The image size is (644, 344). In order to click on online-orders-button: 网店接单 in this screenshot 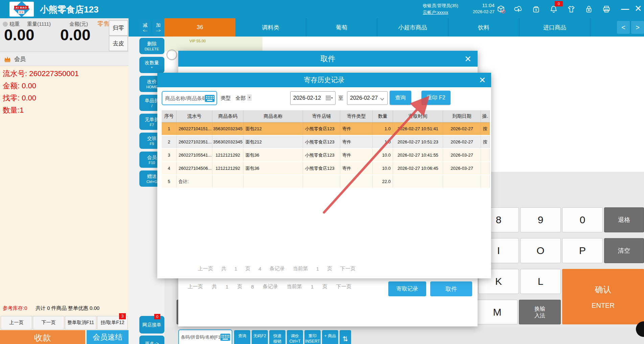, I will do `click(152, 325)`.